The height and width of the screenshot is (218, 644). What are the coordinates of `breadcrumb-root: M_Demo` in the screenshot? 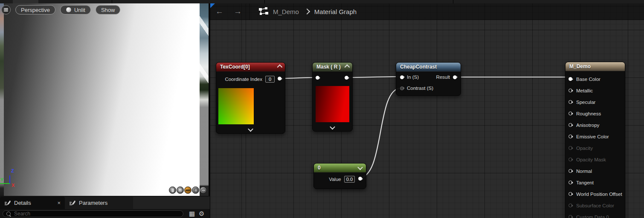 It's located at (286, 12).